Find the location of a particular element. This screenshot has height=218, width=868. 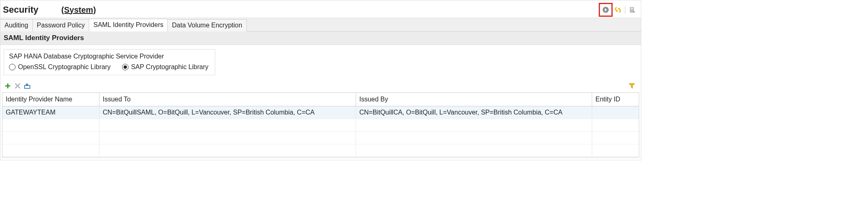

page-context: (System) is located at coordinates (79, 10).